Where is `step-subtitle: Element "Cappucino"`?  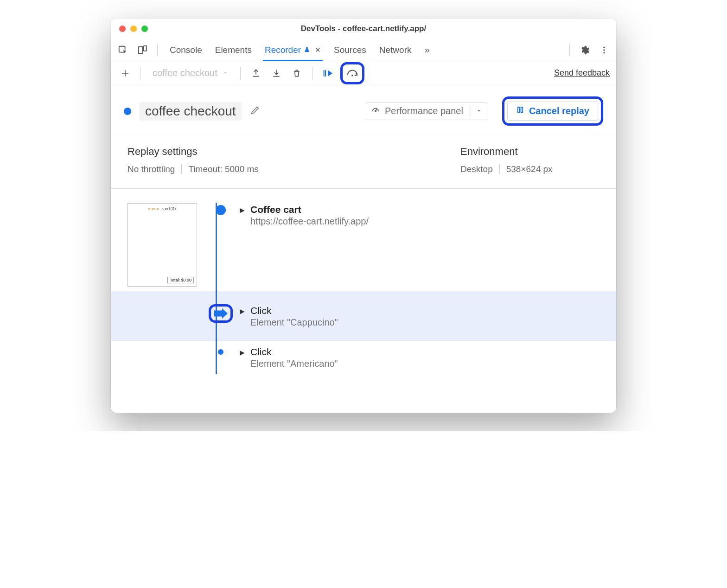 step-subtitle: Element "Cappucino" is located at coordinates (294, 323).